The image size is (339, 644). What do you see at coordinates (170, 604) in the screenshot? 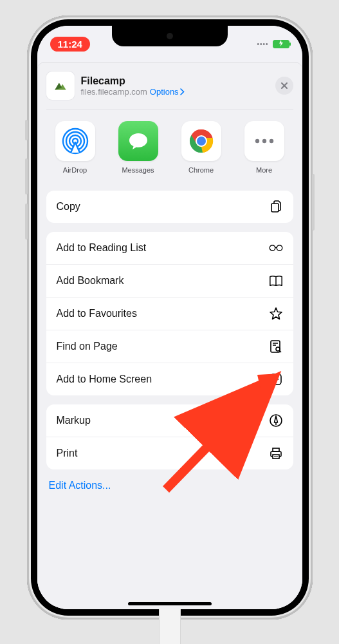
I see `home-indicator` at bounding box center [170, 604].